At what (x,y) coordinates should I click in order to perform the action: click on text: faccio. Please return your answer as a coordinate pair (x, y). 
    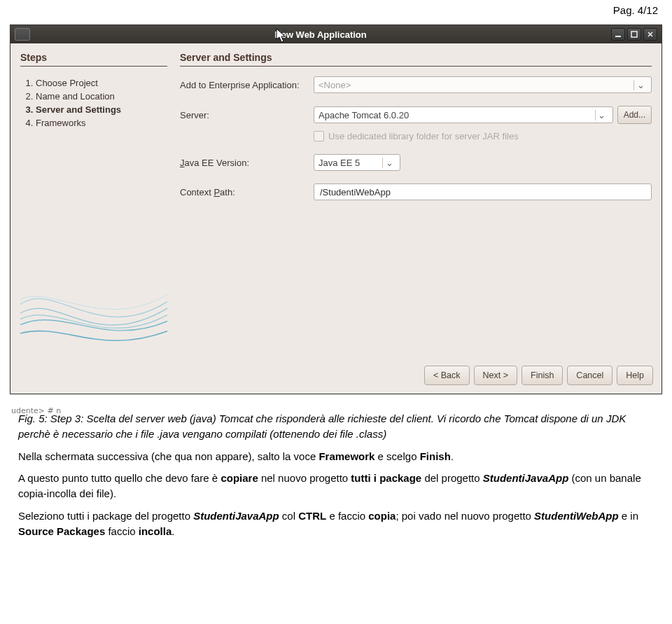
    Looking at the image, I should click on (122, 531).